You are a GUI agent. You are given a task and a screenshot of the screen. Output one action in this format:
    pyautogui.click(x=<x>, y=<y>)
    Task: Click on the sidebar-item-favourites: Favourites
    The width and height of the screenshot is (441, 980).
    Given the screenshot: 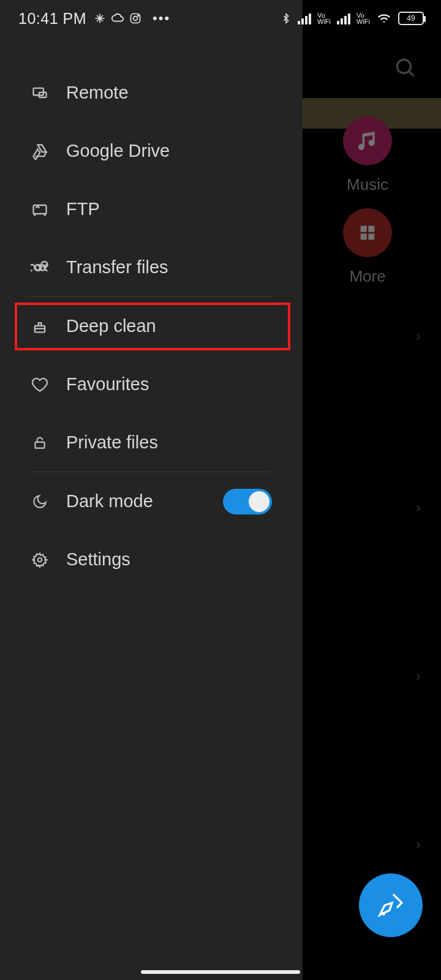 What is the action you would take?
    pyautogui.click(x=151, y=385)
    